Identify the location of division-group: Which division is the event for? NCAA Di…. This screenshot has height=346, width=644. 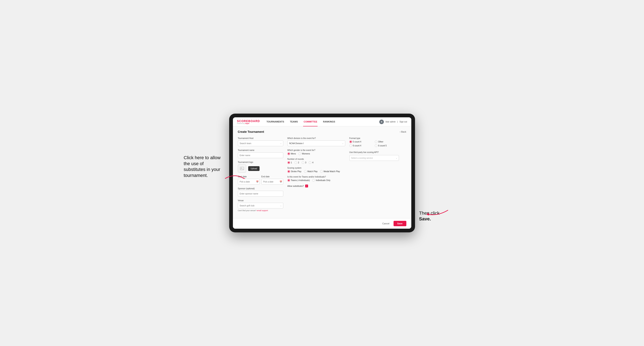
(316, 142).